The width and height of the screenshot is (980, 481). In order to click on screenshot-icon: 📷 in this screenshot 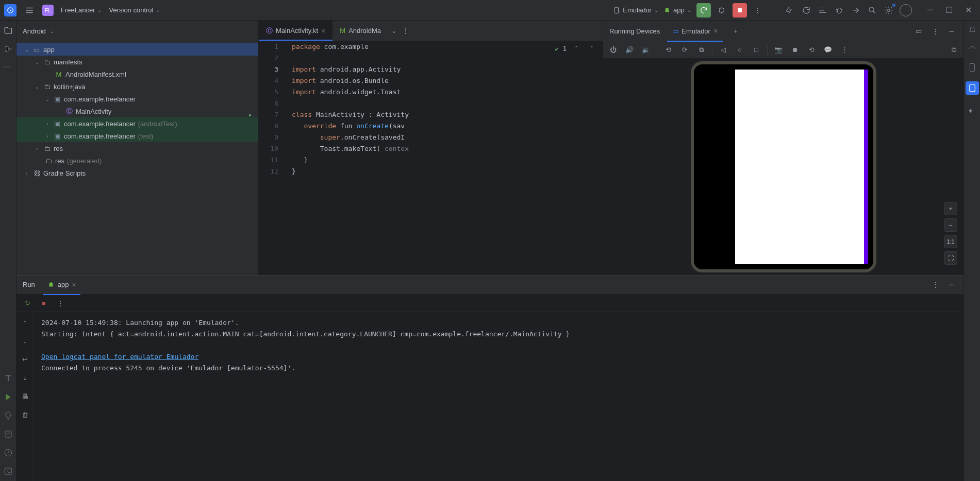, I will do `click(778, 50)`.